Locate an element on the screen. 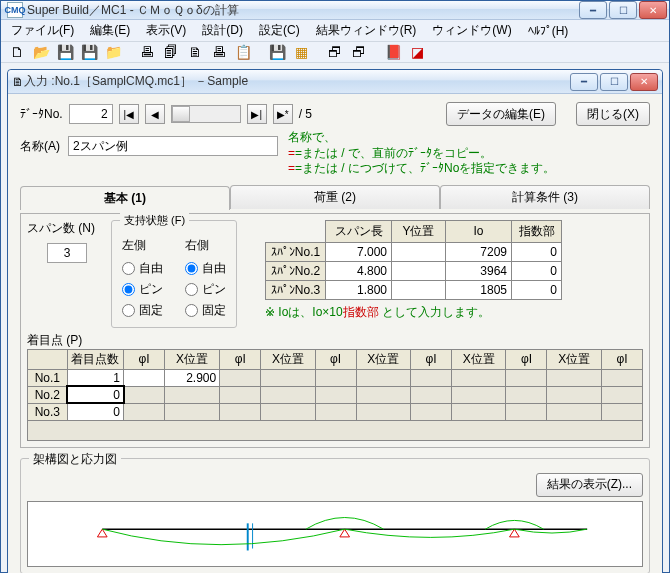  span-count-field is located at coordinates (67, 253).